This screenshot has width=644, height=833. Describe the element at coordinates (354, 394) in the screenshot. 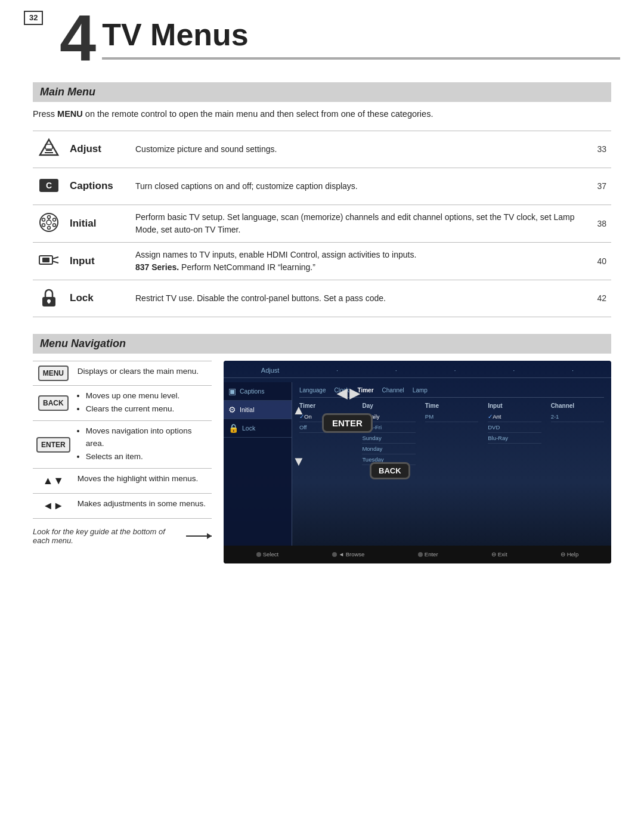

I see `right-arrow-overlay: ▶` at that location.